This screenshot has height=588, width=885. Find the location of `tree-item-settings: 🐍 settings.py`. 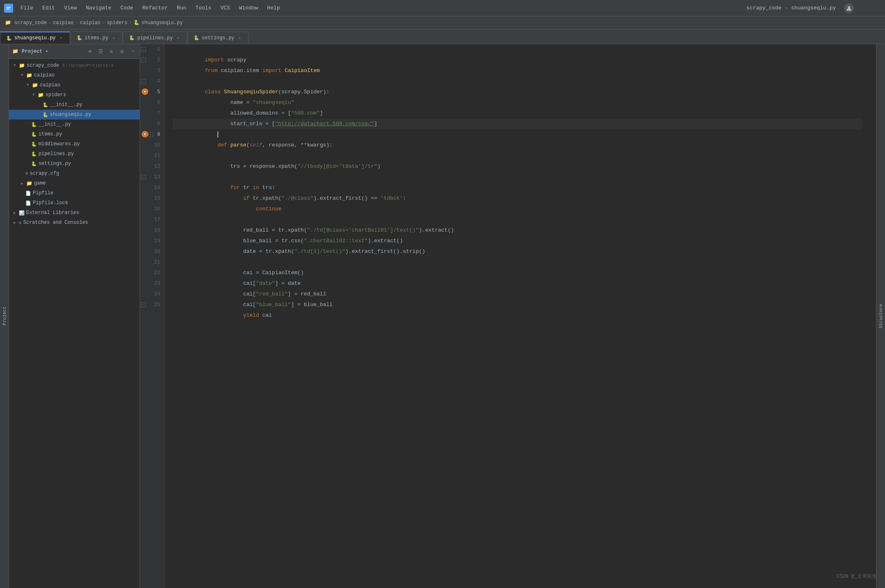

tree-item-settings: 🐍 settings.py is located at coordinates (75, 164).